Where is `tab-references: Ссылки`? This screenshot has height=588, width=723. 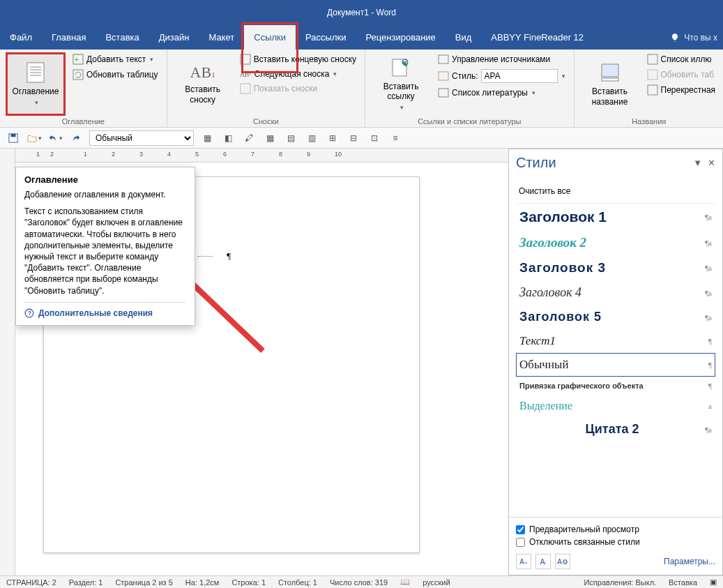
tab-references: Ссылки is located at coordinates (270, 38).